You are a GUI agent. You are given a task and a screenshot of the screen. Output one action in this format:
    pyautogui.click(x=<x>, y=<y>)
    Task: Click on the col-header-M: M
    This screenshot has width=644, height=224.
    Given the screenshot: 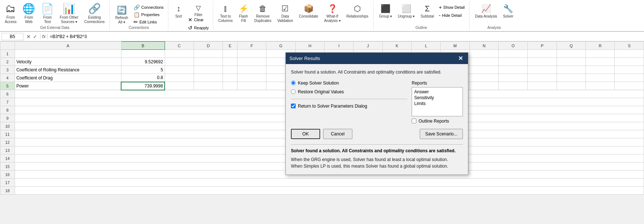 What is the action you would take?
    pyautogui.click(x=455, y=46)
    